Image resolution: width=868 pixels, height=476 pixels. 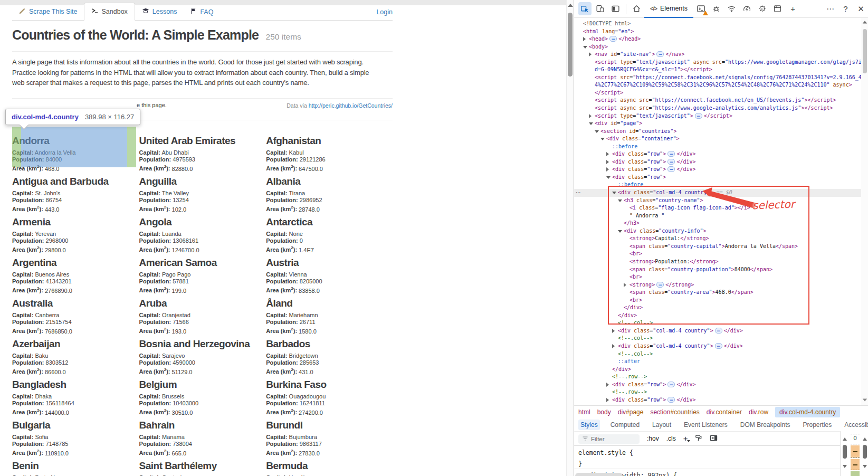 I want to click on dom-tree-line: <span class="country-capital">Andorra la…, so click(x=718, y=247).